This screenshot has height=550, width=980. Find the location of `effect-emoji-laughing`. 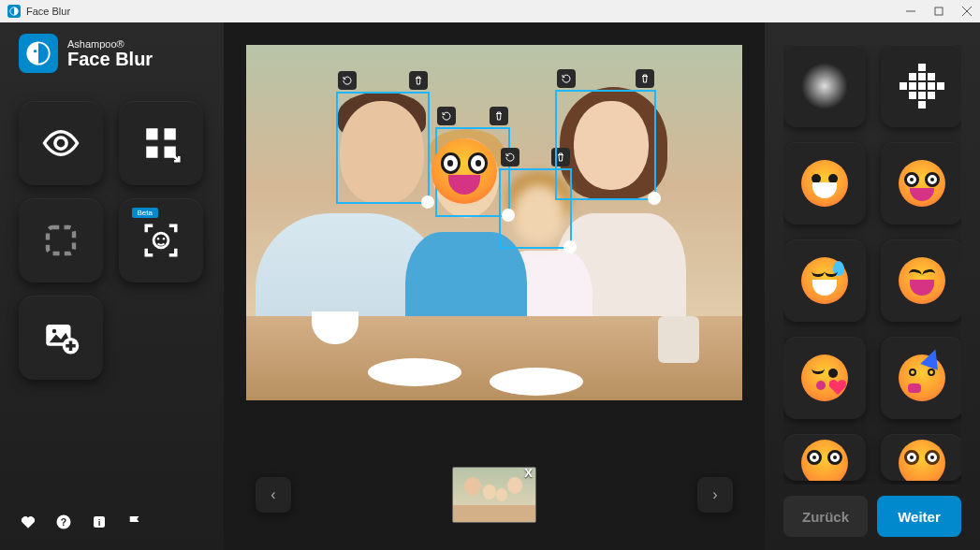

effect-emoji-laughing is located at coordinates (921, 281).